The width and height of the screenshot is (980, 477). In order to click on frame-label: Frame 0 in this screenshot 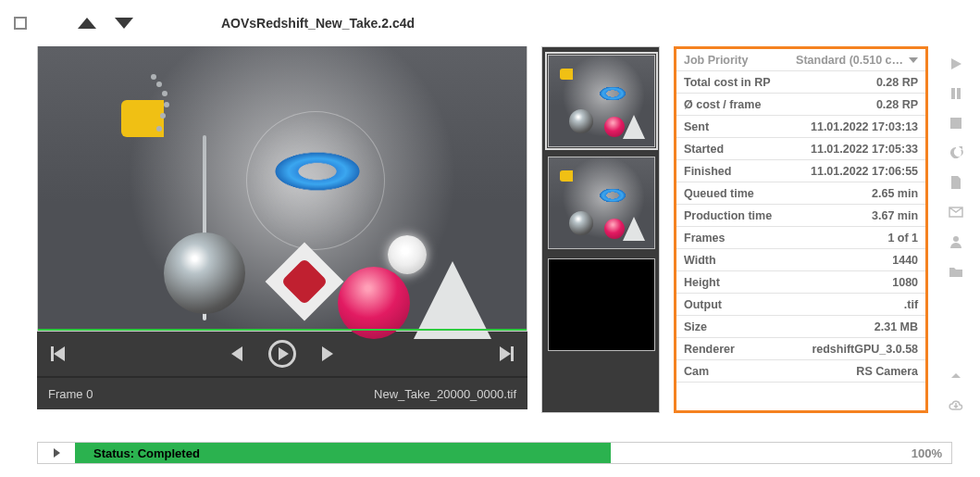, I will do `click(70, 395)`.